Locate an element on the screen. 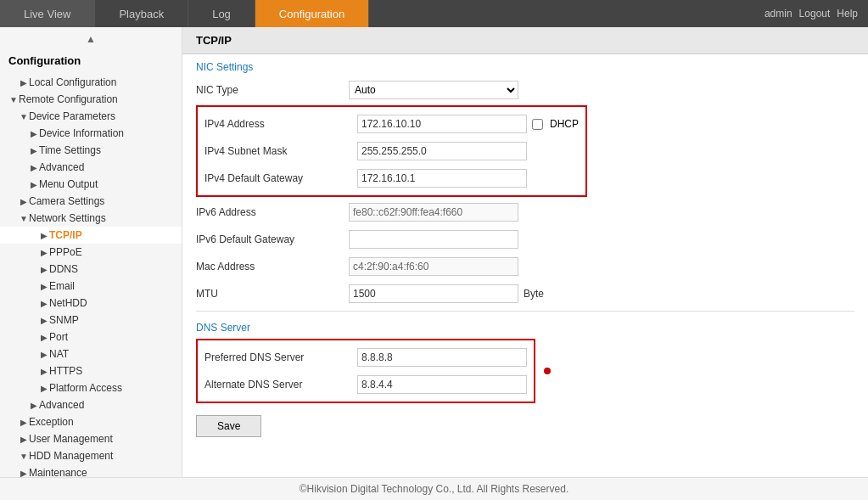 The image size is (868, 500). nic-type-label: NIC Type is located at coordinates (272, 90).